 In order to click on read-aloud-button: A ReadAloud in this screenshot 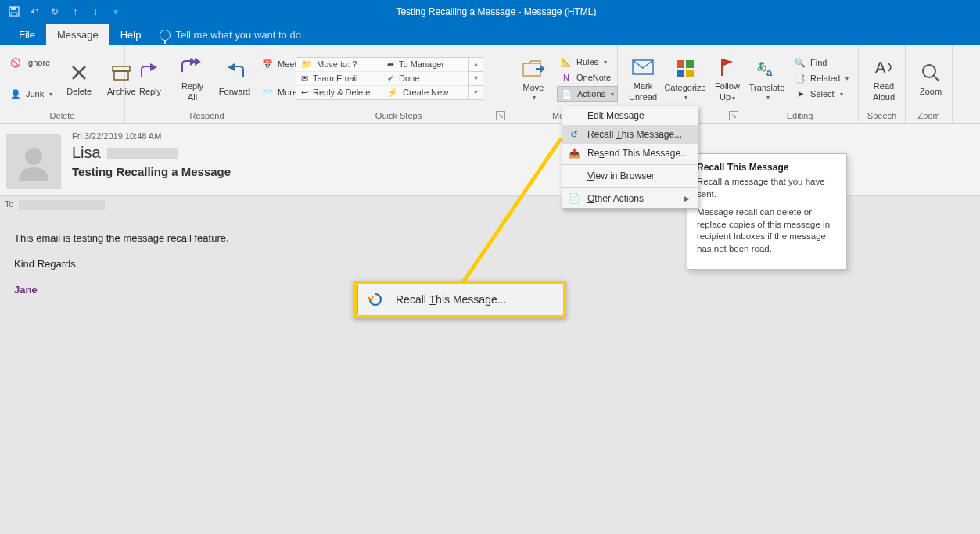, I will do `click(884, 78)`.